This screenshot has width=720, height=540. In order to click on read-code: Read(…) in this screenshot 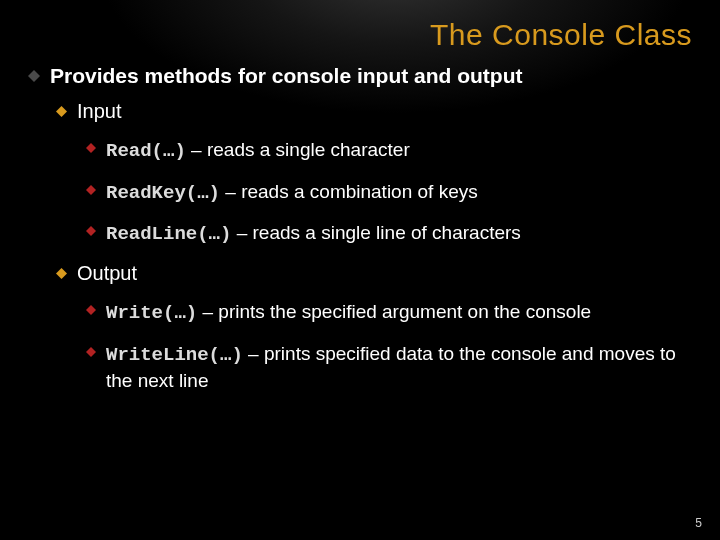, I will do `click(146, 151)`.